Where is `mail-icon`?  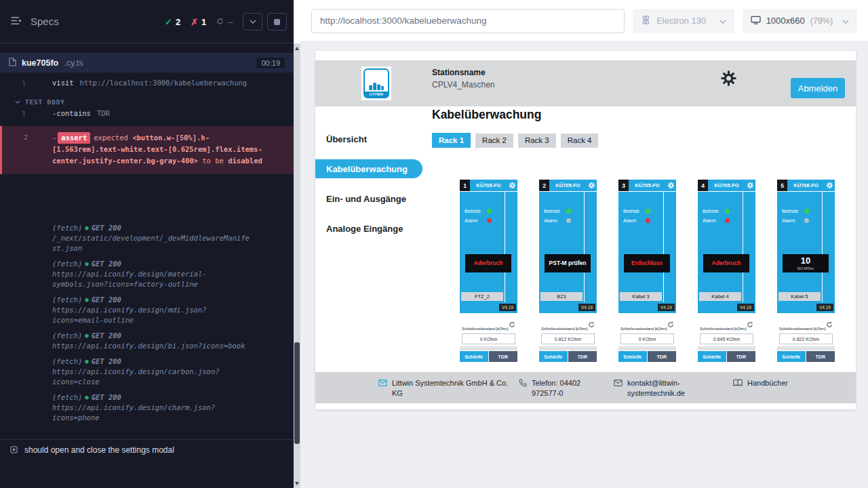 mail-icon is located at coordinates (618, 384).